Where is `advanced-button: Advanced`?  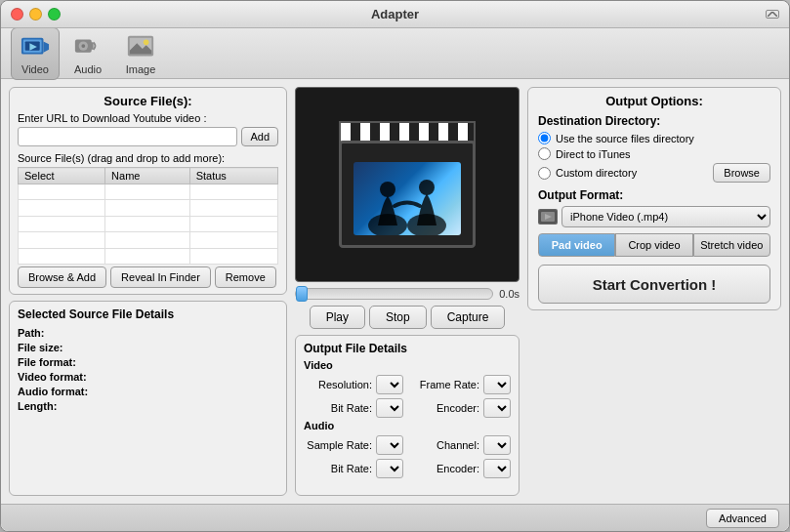
advanced-button: Advanced is located at coordinates (742, 518).